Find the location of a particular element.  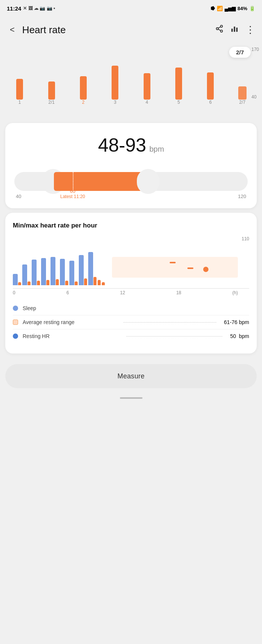

x-label: 2/1 is located at coordinates (51, 102).